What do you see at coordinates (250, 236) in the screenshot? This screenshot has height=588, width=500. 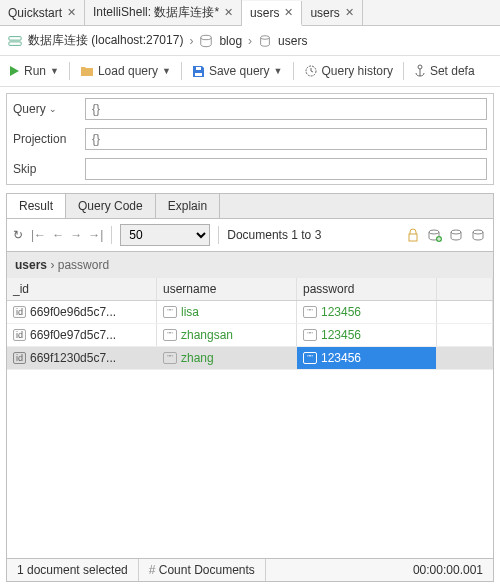 I see `result-section: Result Query Code Explain ↻ |← ← → →| 50…` at bounding box center [250, 236].